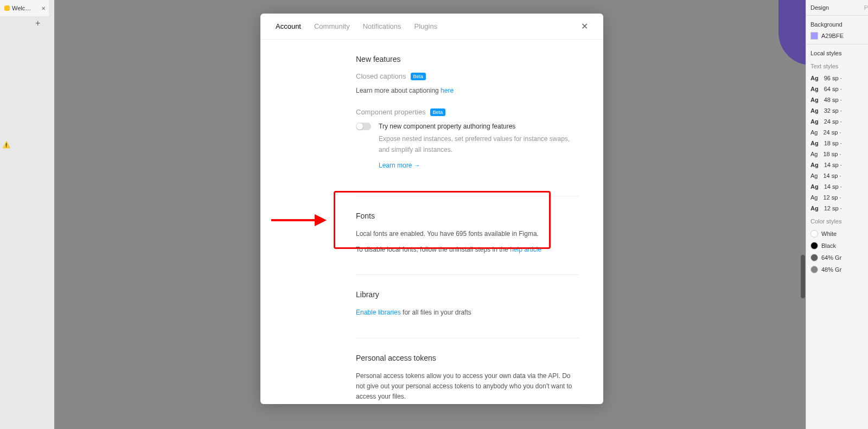 This screenshot has height=429, width=868. I want to click on close-icon: ✕, so click(43, 9).